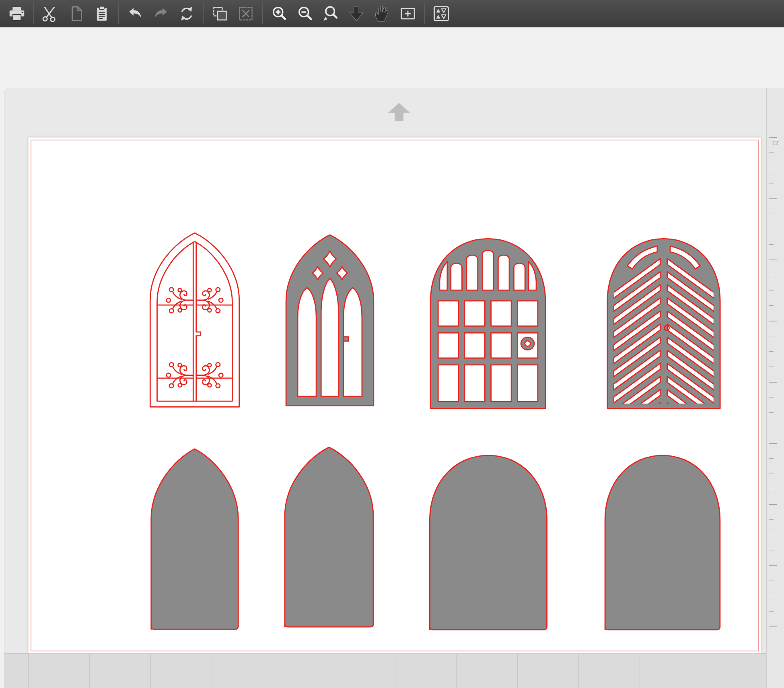 This screenshot has height=688, width=784. What do you see at coordinates (408, 14) in the screenshot?
I see `fit-window-icon` at bounding box center [408, 14].